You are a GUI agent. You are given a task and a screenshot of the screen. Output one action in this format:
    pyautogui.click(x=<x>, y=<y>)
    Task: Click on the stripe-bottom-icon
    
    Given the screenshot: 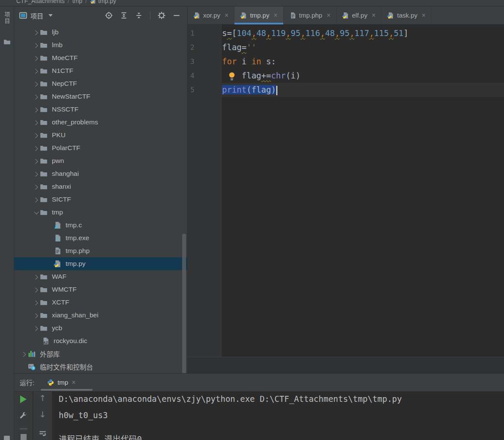 What is the action you would take?
    pyautogui.click(x=7, y=438)
    